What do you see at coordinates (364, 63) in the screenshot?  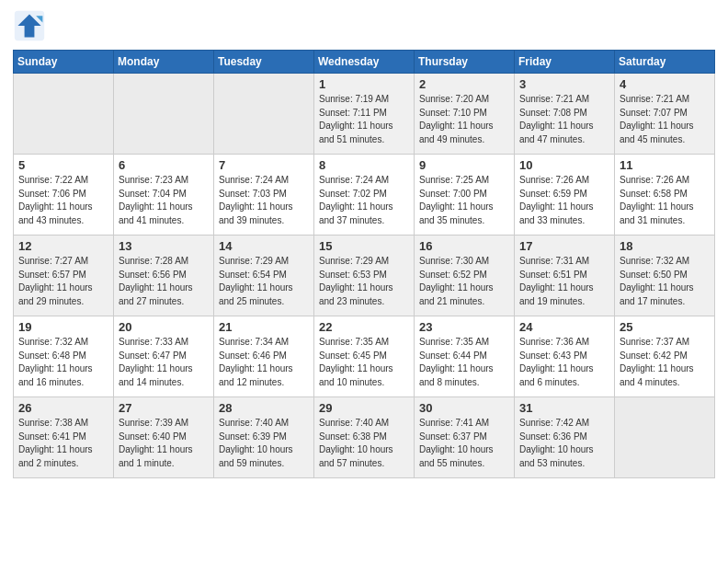 I see `col-header-wednesday: Wednesday` at bounding box center [364, 63].